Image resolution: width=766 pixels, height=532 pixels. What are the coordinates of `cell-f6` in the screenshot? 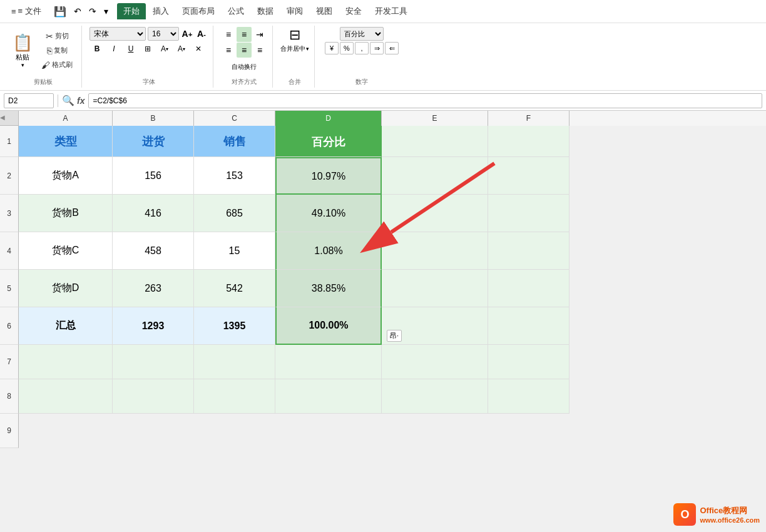 It's located at (529, 326).